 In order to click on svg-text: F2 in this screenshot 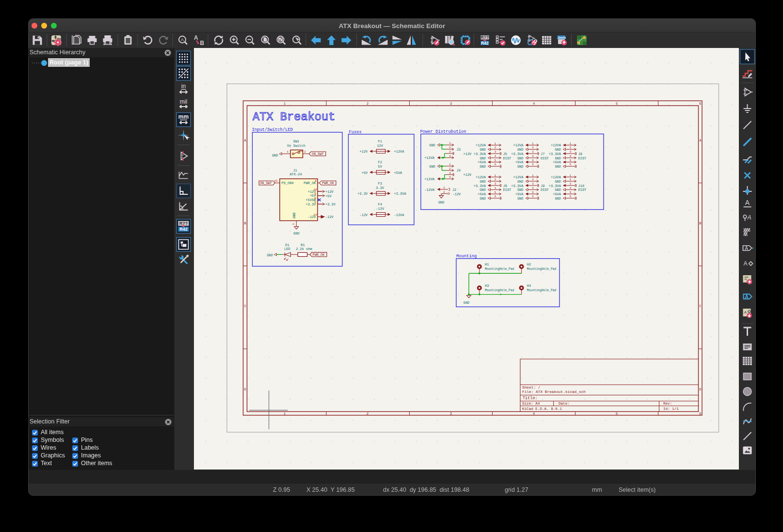, I will do `click(380, 162)`.